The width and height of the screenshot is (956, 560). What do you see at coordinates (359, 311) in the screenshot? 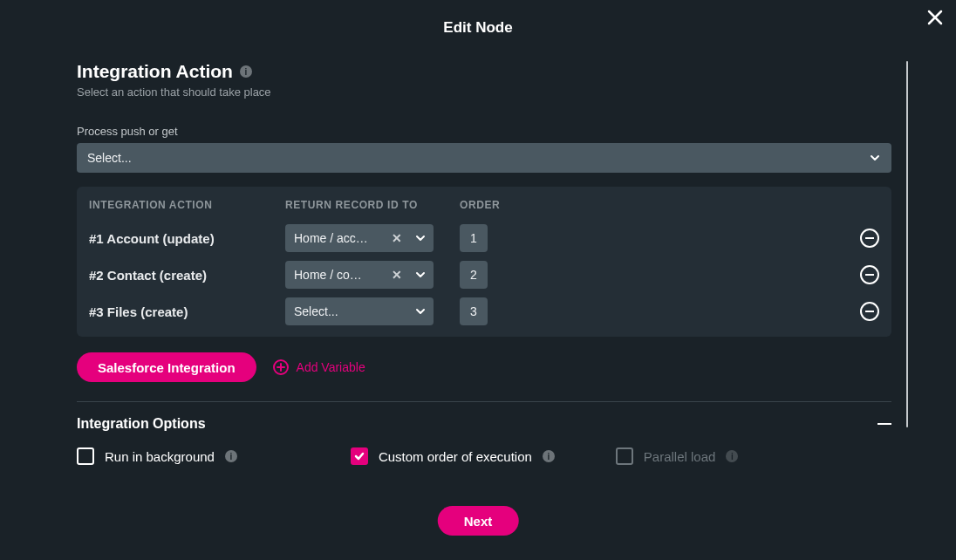
I see `return-select: Select...` at bounding box center [359, 311].